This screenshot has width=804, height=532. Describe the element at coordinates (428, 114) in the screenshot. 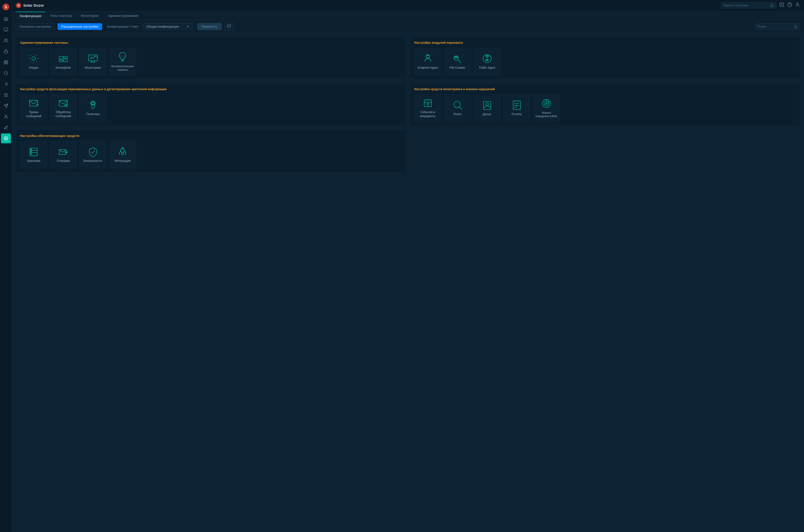

I see `tile-events-label: События и инциденты` at that location.